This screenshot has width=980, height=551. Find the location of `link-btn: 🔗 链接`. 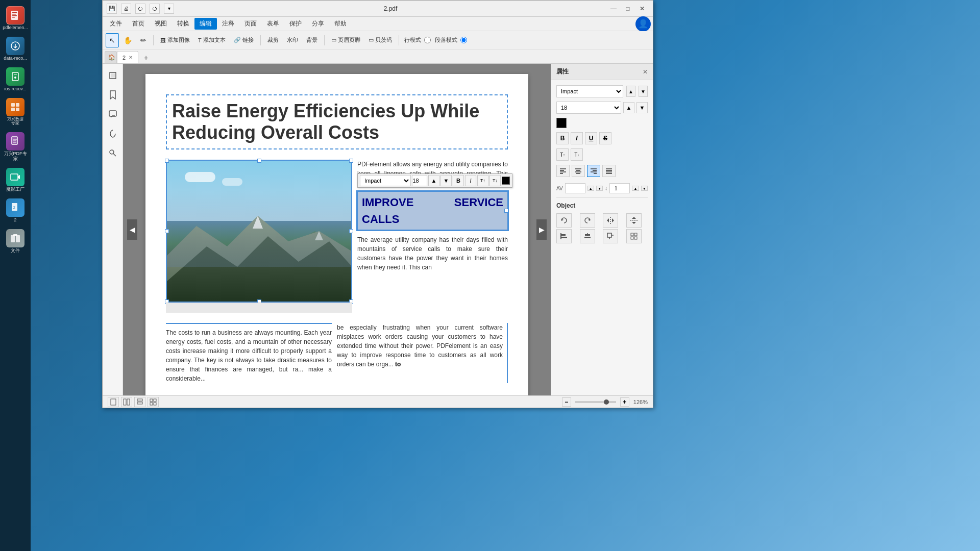

link-btn: 🔗 链接 is located at coordinates (244, 40).